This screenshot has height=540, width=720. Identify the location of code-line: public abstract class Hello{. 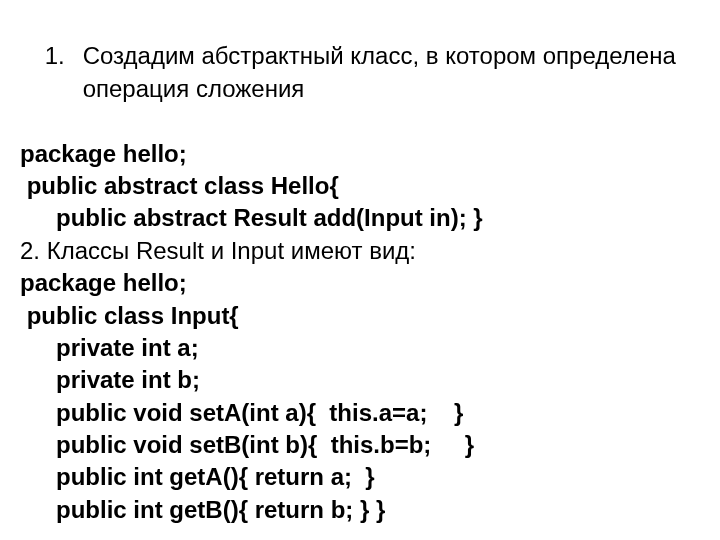
(356, 186).